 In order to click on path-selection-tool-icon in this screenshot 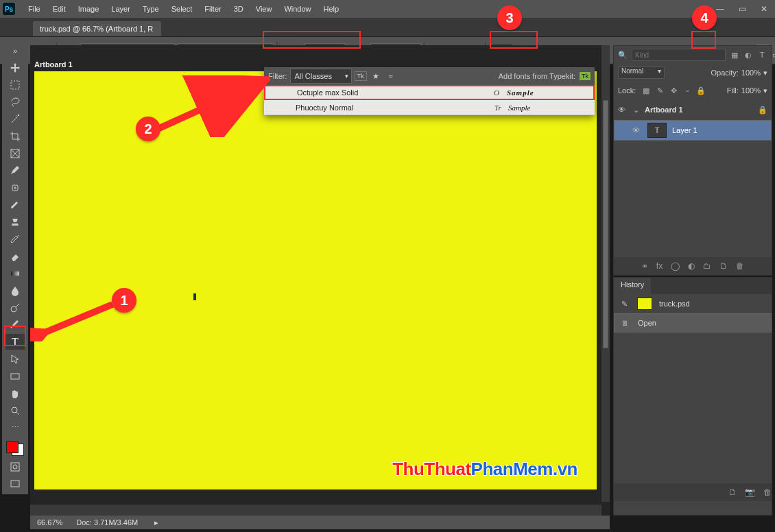, I will do `click(15, 359)`.